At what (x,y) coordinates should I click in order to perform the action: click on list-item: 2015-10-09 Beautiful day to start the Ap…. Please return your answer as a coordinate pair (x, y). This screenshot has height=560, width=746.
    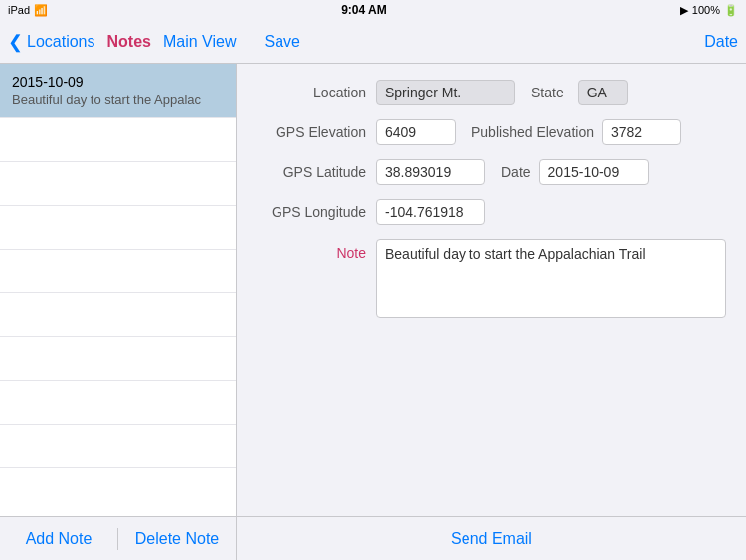
    Looking at the image, I should click on (117, 92).